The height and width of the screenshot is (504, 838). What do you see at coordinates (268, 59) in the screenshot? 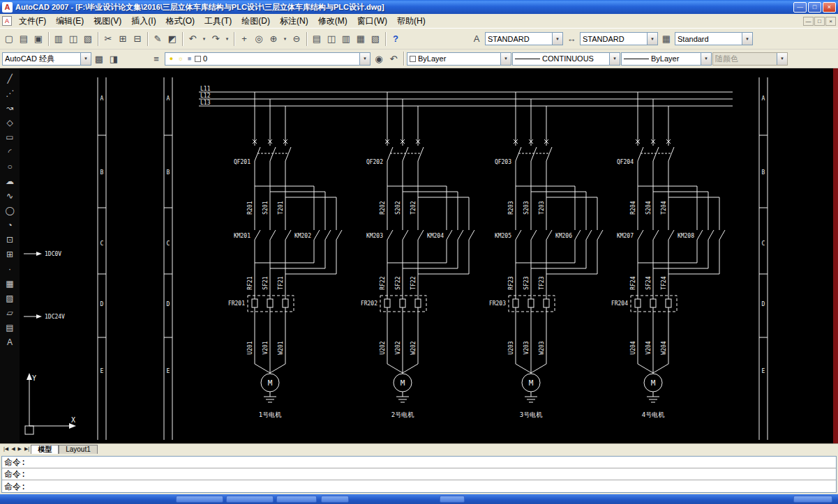
I see `layer-select: ●☼■ 0 ▼` at bounding box center [268, 59].